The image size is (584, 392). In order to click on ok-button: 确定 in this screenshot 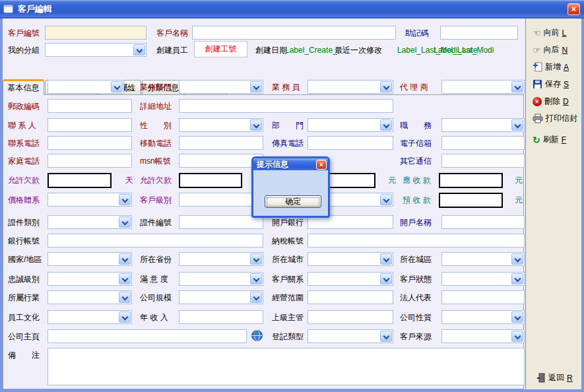, I will do `click(293, 202)`.